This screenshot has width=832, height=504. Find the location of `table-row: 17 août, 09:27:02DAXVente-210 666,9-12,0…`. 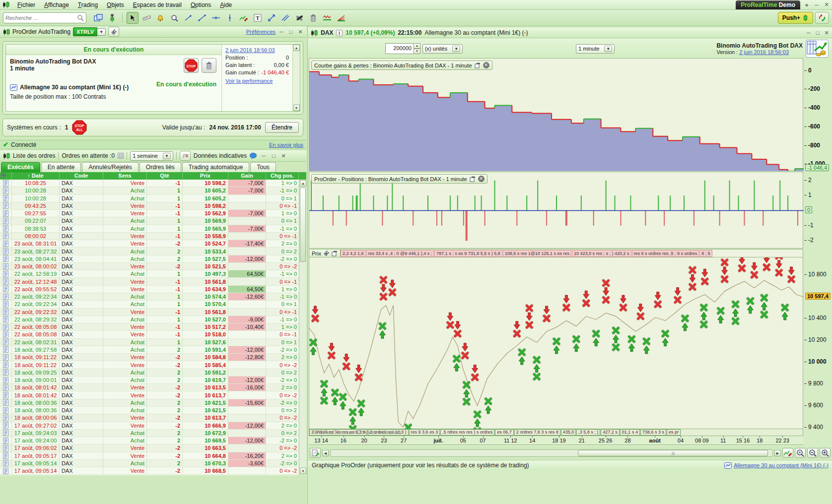

table-row: 17 août, 09:27:02DAXVente-210 666,9-12,0… is located at coordinates (149, 426).